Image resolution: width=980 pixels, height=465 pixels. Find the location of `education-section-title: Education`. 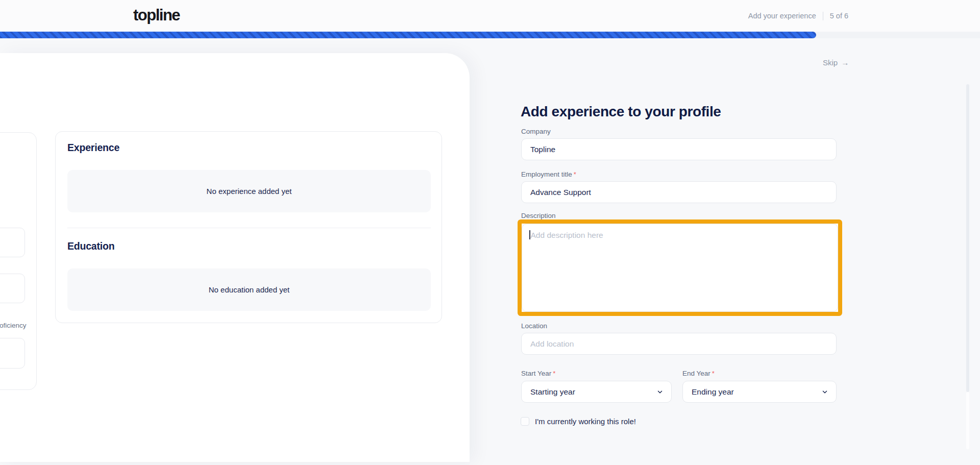

education-section-title: Education is located at coordinates (91, 246).